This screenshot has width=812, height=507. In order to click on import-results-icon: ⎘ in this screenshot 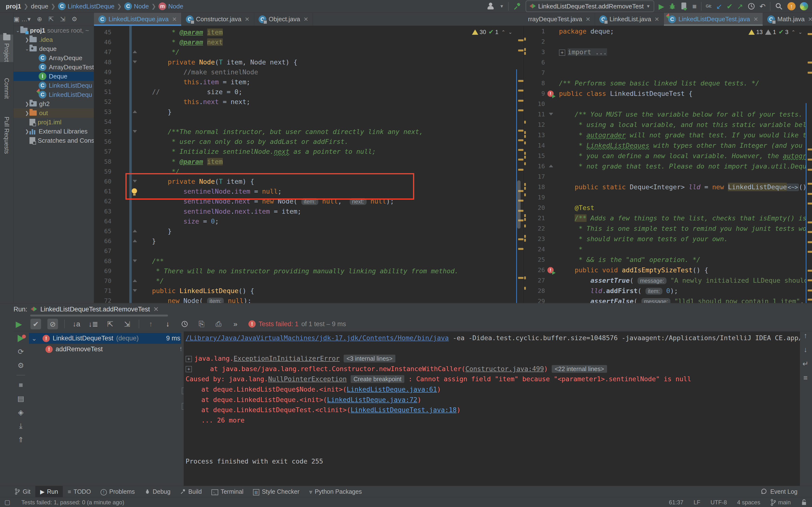, I will do `click(202, 324)`.